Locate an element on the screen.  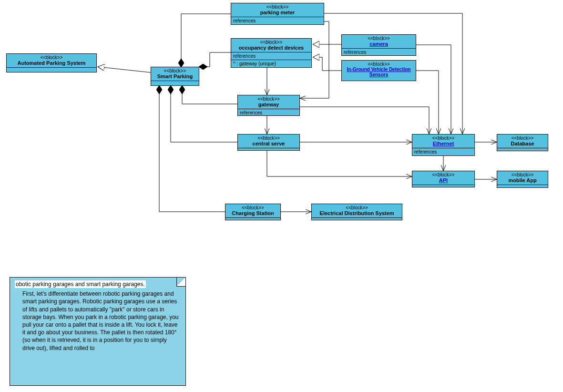
note-fold-corner is located at coordinates (181, 282).